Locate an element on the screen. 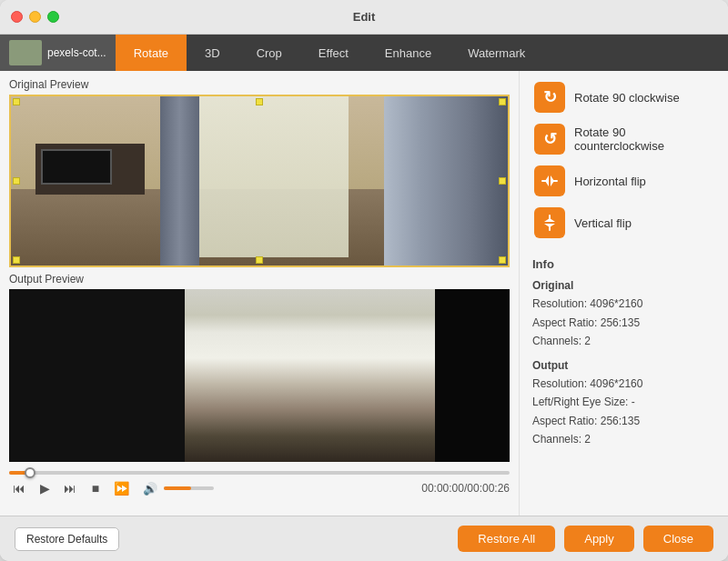 This screenshot has width=728, height=561. flip-vertical-action: Vertical flip is located at coordinates (624, 223).